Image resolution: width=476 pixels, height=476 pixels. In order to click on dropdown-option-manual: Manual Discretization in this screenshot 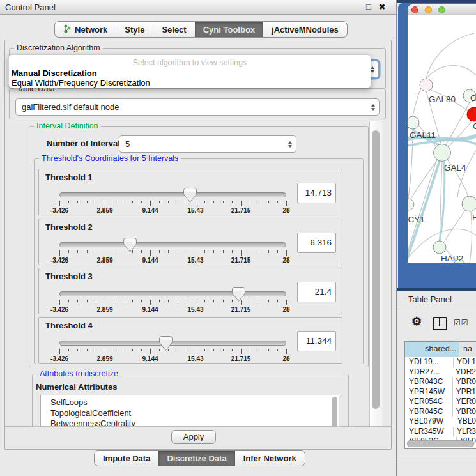, I will do `click(54, 73)`.